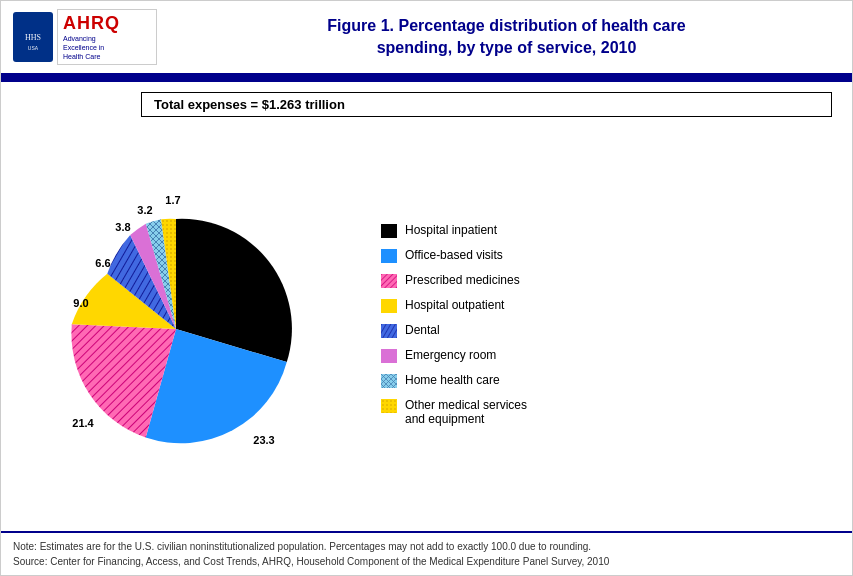 This screenshot has width=853, height=576. What do you see at coordinates (93, 37) in the screenshot?
I see `logo-area: HHS USA AHRQ AdvancingExcellence inHealt…` at bounding box center [93, 37].